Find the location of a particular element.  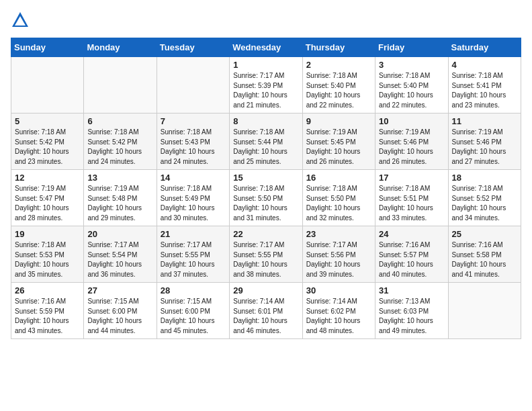

day-number: 6 is located at coordinates (120, 121).